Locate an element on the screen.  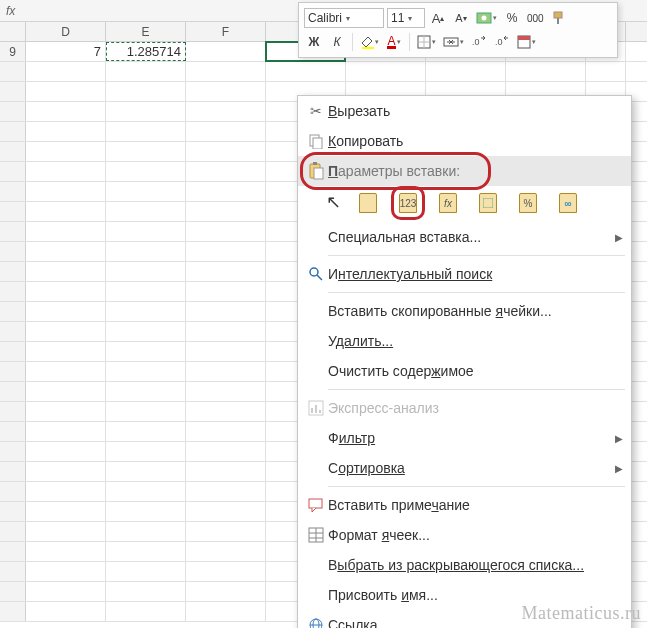
menu-sort: Сортировка ▶ is located at coordinates (464, 468).